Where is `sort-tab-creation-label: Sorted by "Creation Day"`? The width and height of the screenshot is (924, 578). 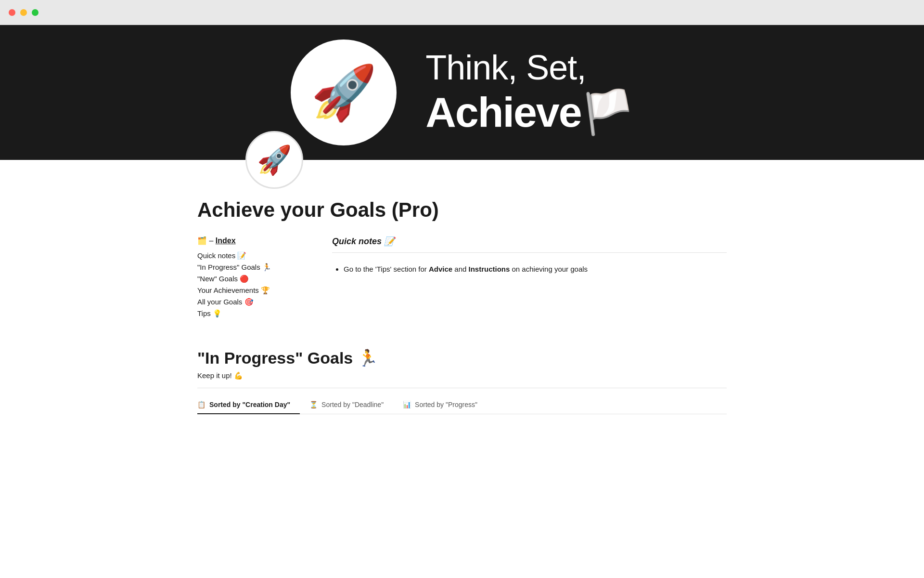 sort-tab-creation-label: Sorted by "Creation Day" is located at coordinates (250, 405).